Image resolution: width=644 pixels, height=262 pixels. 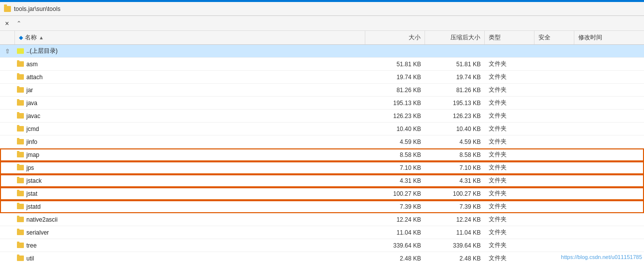 I want to click on row-name-text: jar, so click(x=30, y=90).